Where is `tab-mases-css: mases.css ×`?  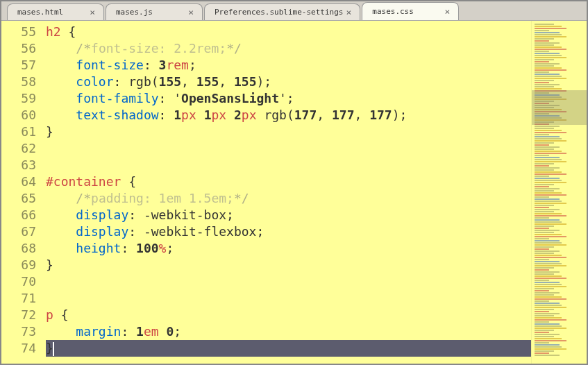 tab-mases-css: mases.css × is located at coordinates (410, 11).